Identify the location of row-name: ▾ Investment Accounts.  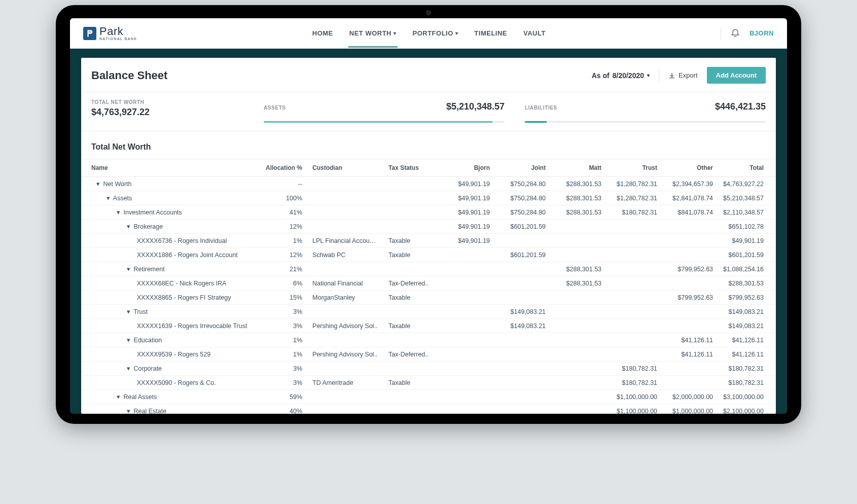
(171, 212).